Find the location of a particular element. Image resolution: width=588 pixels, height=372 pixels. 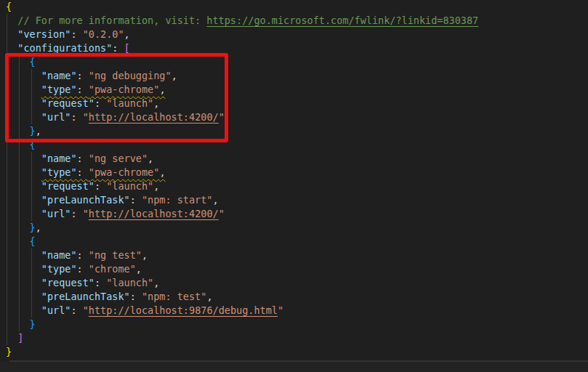

code-line: "configurations": [ is located at coordinates (297, 48).